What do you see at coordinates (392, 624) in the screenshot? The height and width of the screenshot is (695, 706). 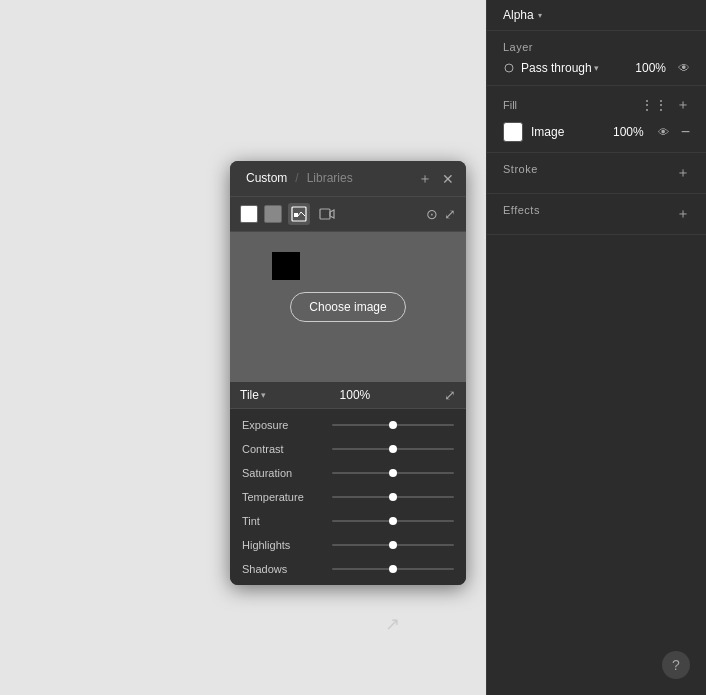 I see `cursor-arrow: ↗` at bounding box center [392, 624].